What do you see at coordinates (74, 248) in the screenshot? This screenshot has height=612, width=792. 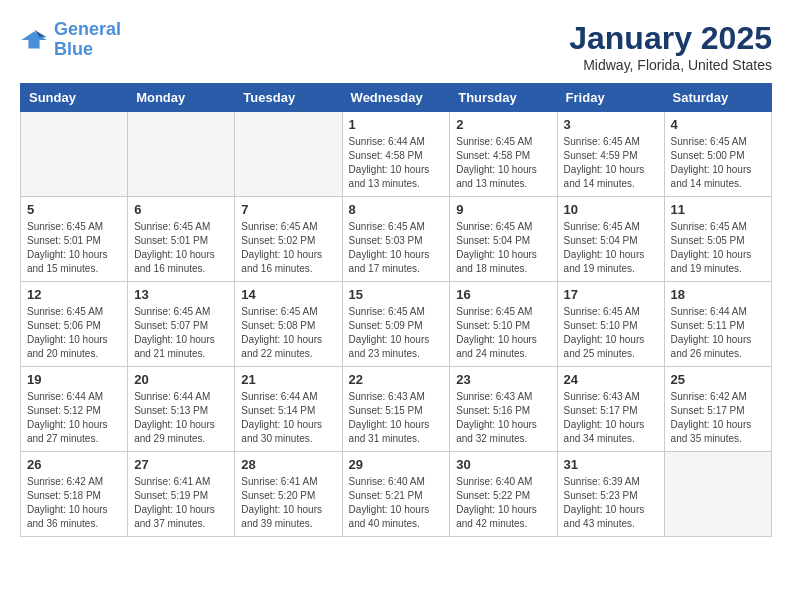 I see `day-info: Sunrise: 6:45 AM Sunset: 5:01 PM Dayligh…` at bounding box center [74, 248].